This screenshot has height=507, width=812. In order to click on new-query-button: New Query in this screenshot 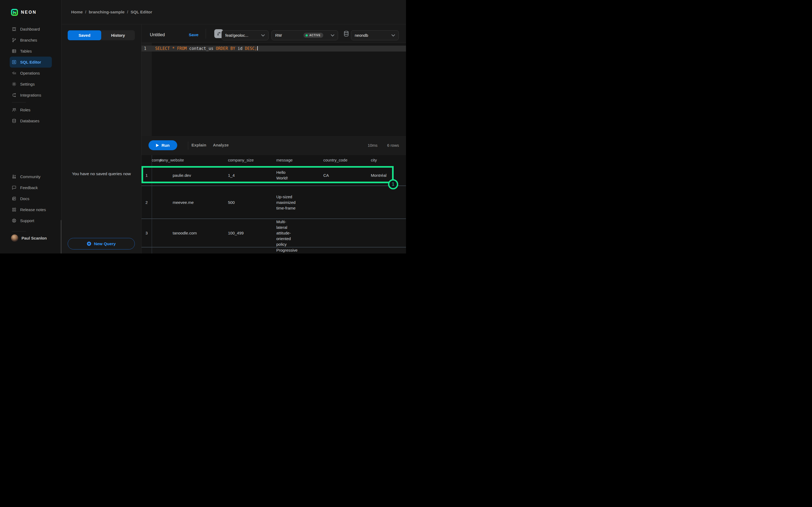, I will do `click(101, 244)`.